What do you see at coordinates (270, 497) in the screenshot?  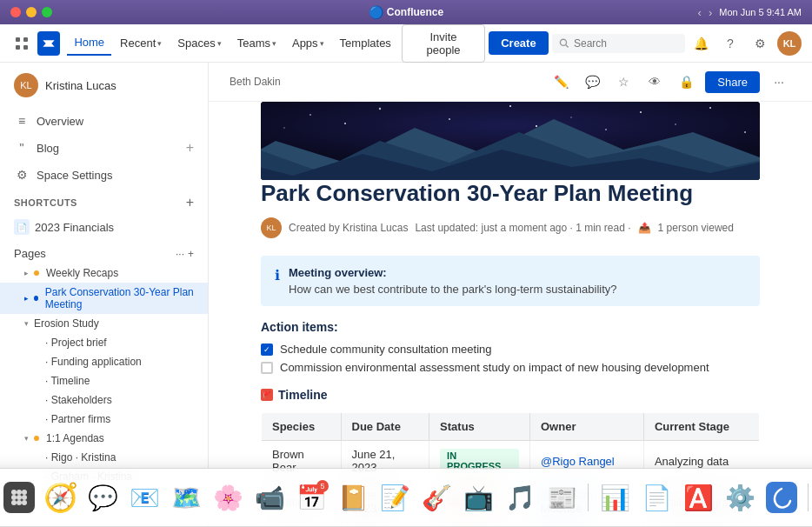 I see `dock-facetime: 📹` at bounding box center [270, 497].